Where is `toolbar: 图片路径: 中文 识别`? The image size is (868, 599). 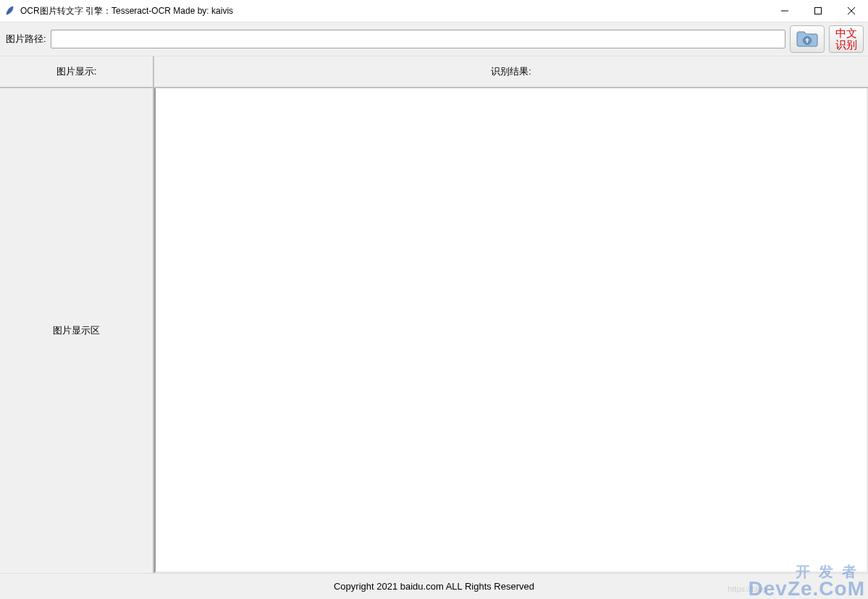
toolbar: 图片路径: 中文 识别 is located at coordinates (434, 39).